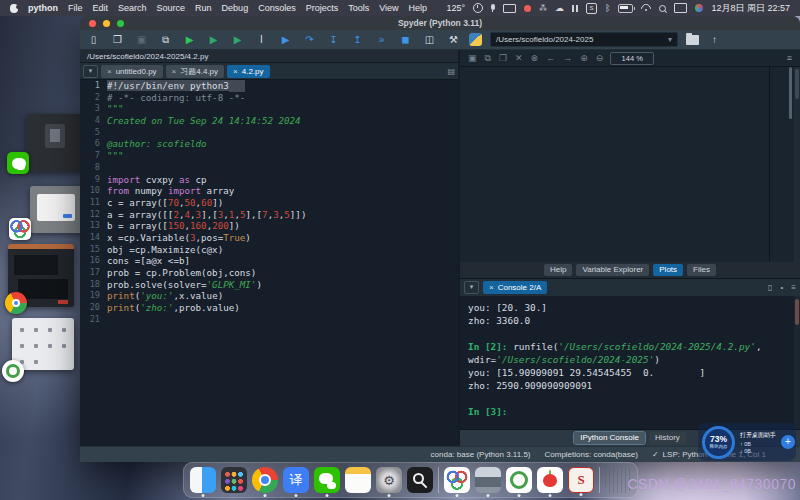 This screenshot has width=800, height=500. I want to click on code-line: 16cons =[a@x <=b], so click(269, 261).